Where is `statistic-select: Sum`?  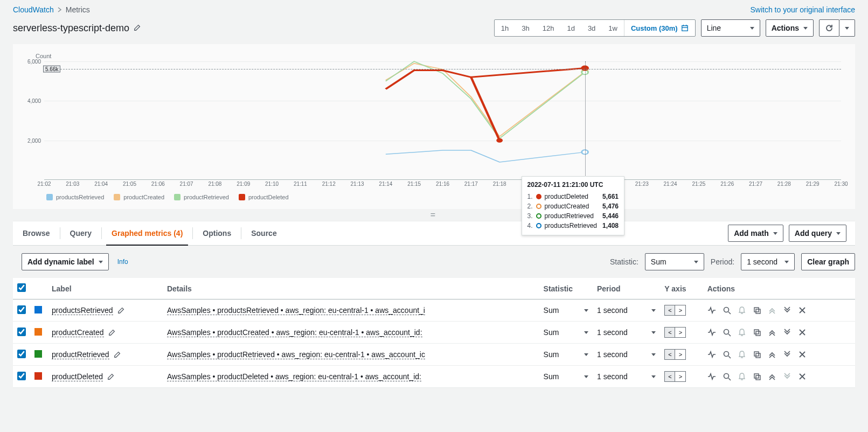
statistic-select: Sum is located at coordinates (675, 262).